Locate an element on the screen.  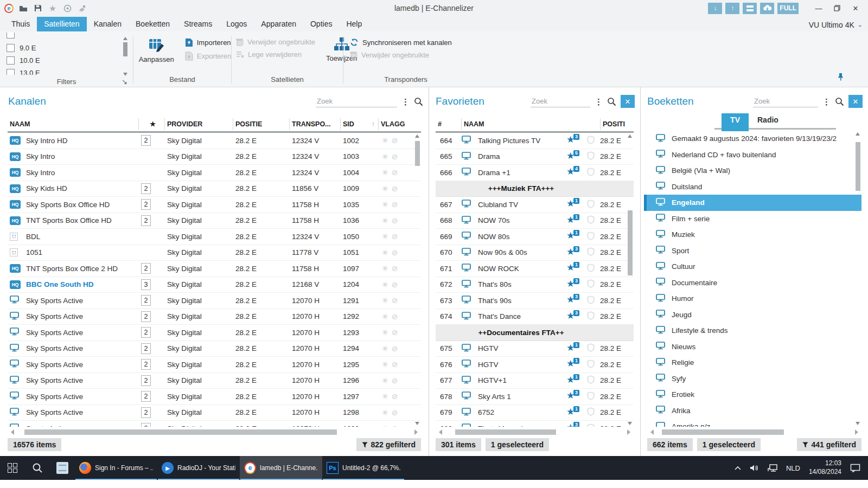
table-row: HQSky IntroSky Digital28.2 E12324 V1004✳… is located at coordinates (214, 173).